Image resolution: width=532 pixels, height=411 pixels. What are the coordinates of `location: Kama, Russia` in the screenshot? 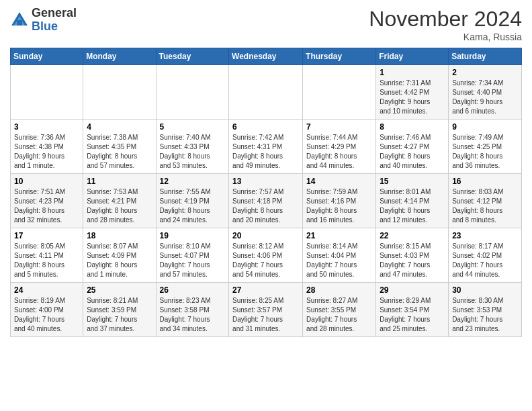 It's located at (445, 37).